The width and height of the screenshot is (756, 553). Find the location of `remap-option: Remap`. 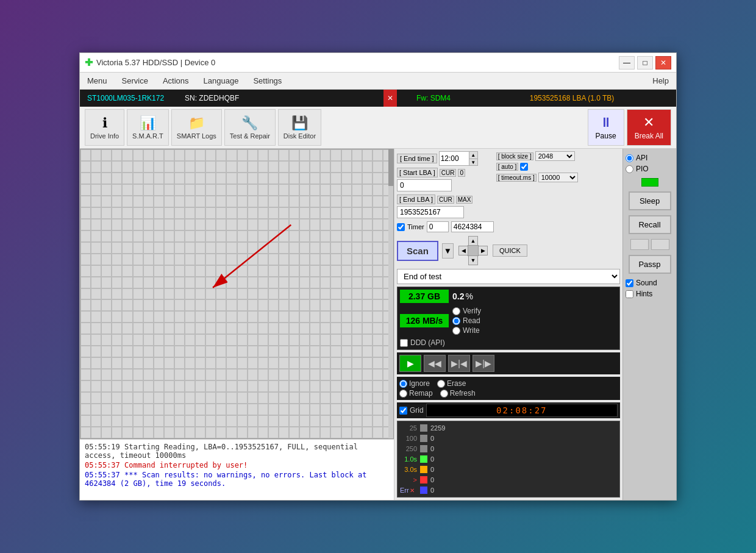

remap-option: Remap is located at coordinates (416, 393).